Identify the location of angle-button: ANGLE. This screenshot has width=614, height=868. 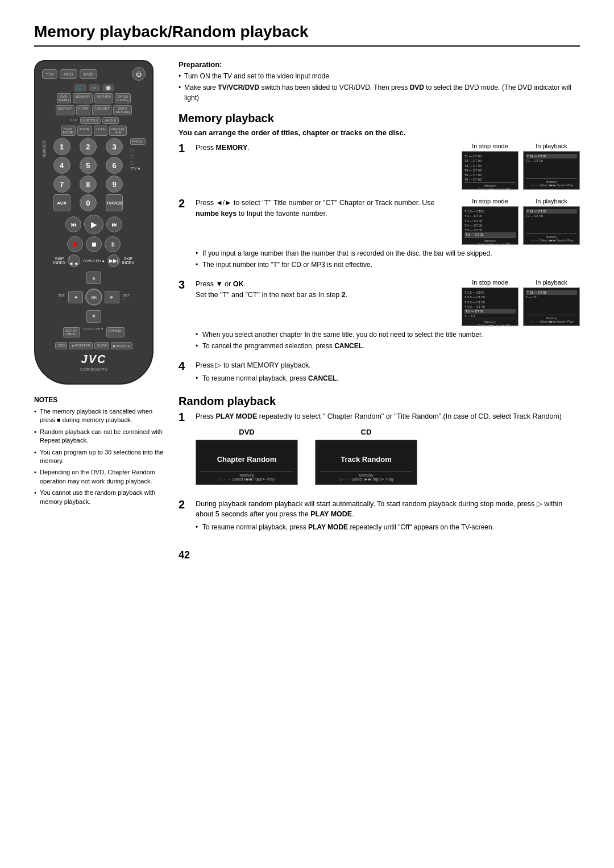
(110, 120).